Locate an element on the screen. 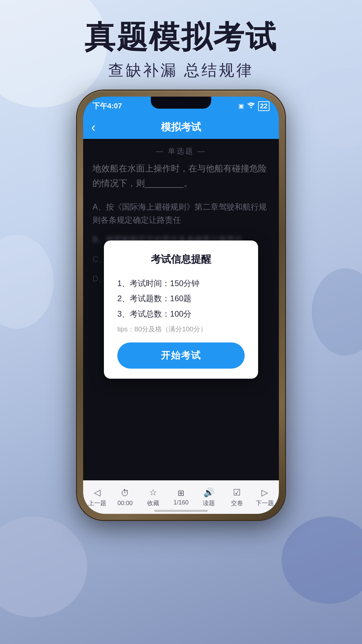 The width and height of the screenshot is (362, 644). modal-info-item-3: 3、考试总数：100分 is located at coordinates (181, 314).